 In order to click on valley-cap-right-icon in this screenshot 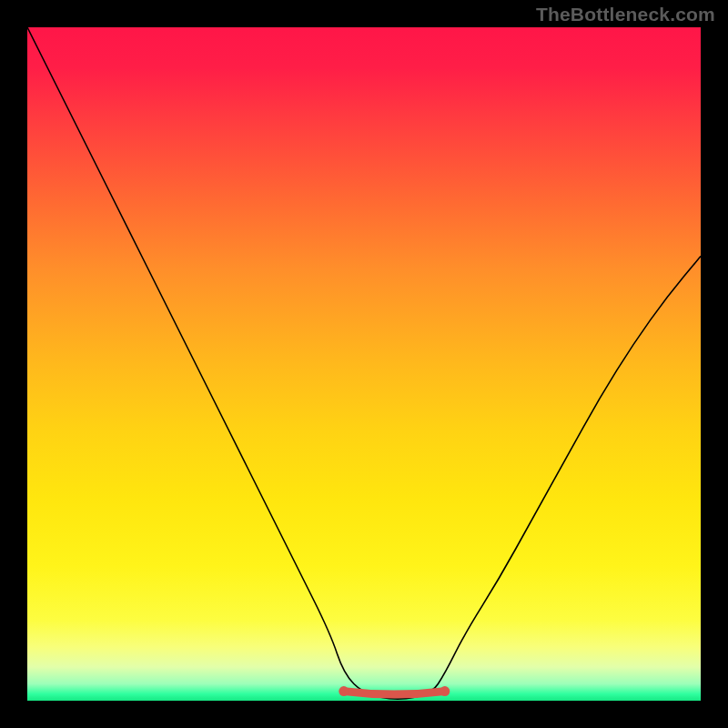, I will do `click(444, 692)`.